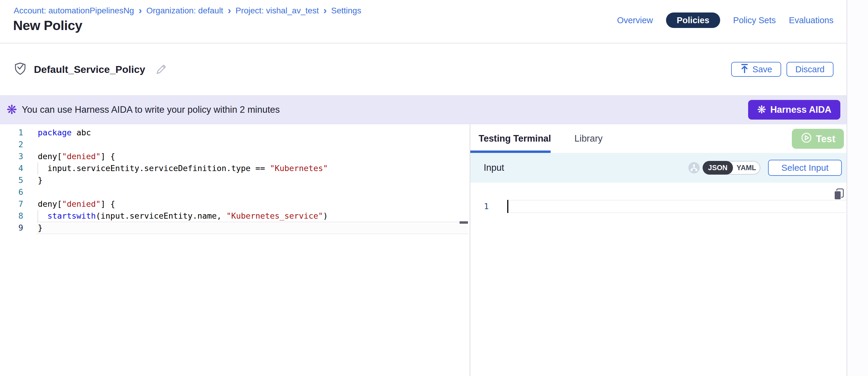 Image resolution: width=868 pixels, height=376 pixels. Describe the element at coordinates (423, 22) in the screenshot. I see `page-header: Account: automationPipelinesNg › Organiz…` at that location.